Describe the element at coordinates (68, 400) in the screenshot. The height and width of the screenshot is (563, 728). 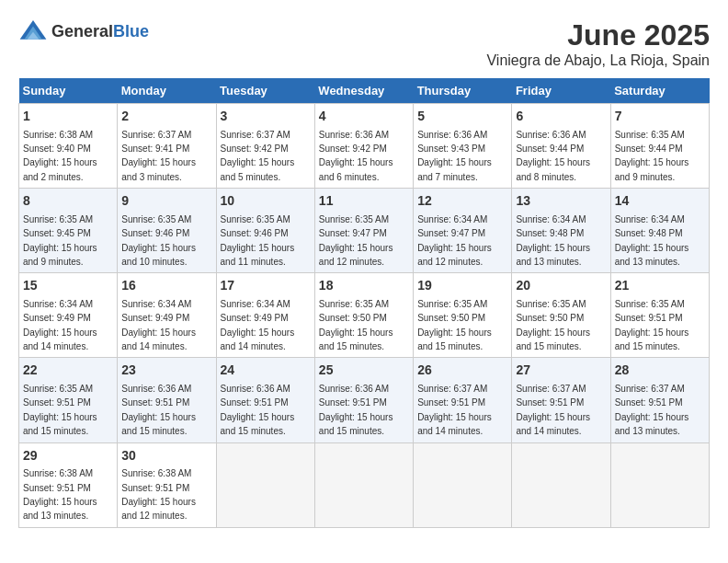
I see `table-row: 22Sunrise: 6:35 AMSunset: 9:51 PMDayligh…` at that location.